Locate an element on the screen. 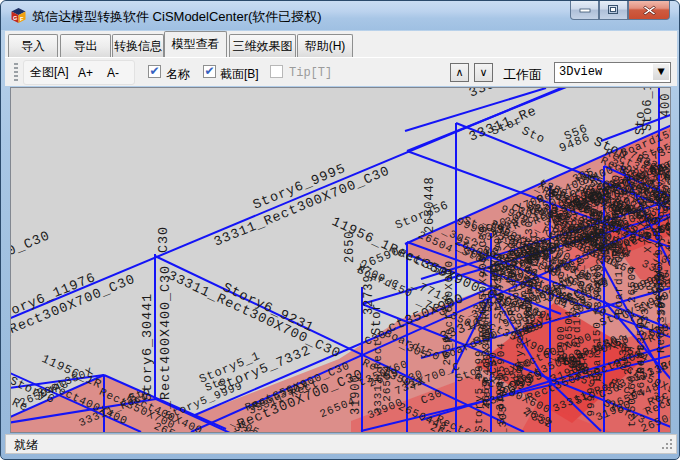  svg-text: Story4_5904 is located at coordinates (501, 384).